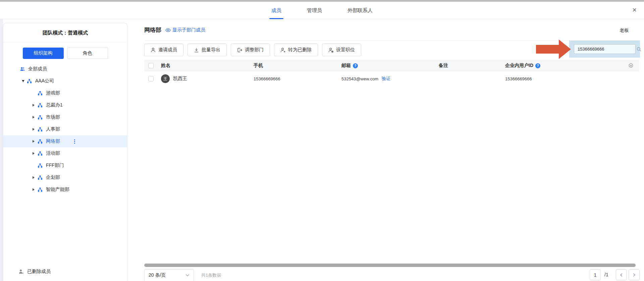 The image size is (644, 281). I want to click on table-header-row: 姓名 手机 邮箱 ? 备注 企业内用户ID ?, so click(392, 66).